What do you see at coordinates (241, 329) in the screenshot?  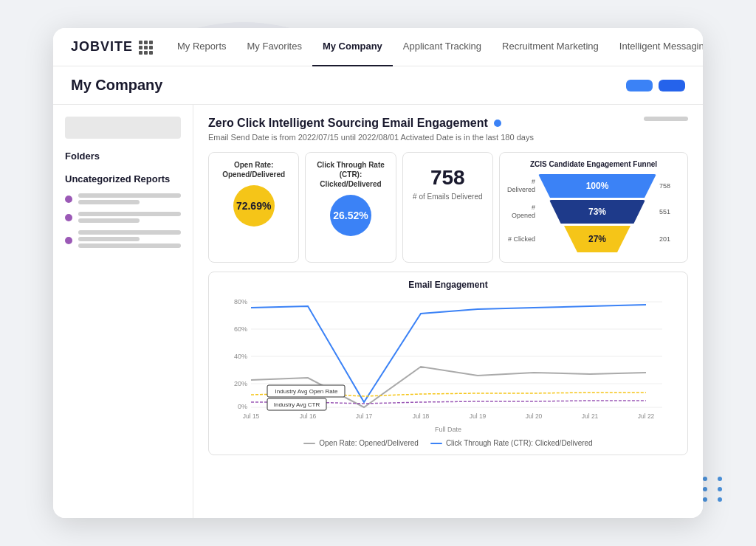 I see `svg-text: 60%` at bounding box center [241, 329].